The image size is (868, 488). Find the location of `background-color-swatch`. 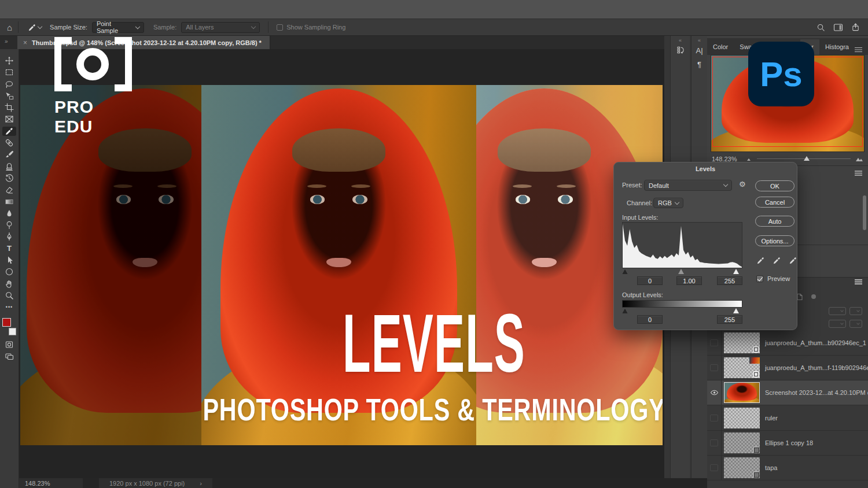

background-color-swatch is located at coordinates (13, 332).